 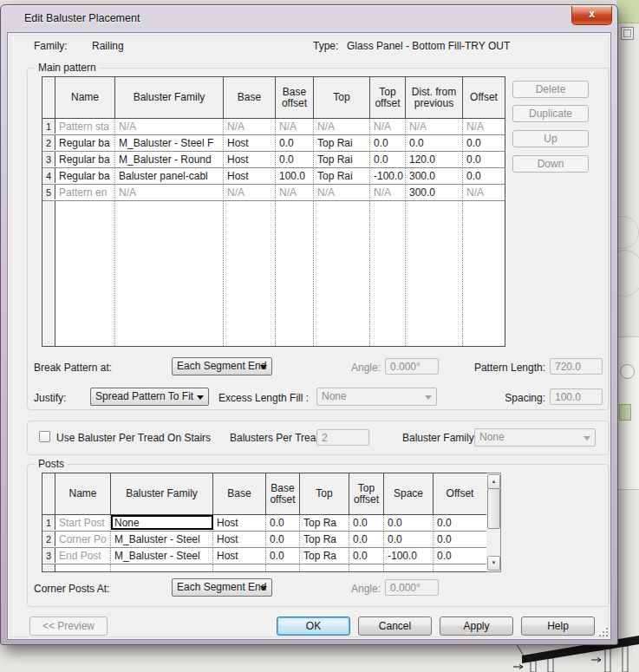 I want to click on apply-button: Apply, so click(x=477, y=626).